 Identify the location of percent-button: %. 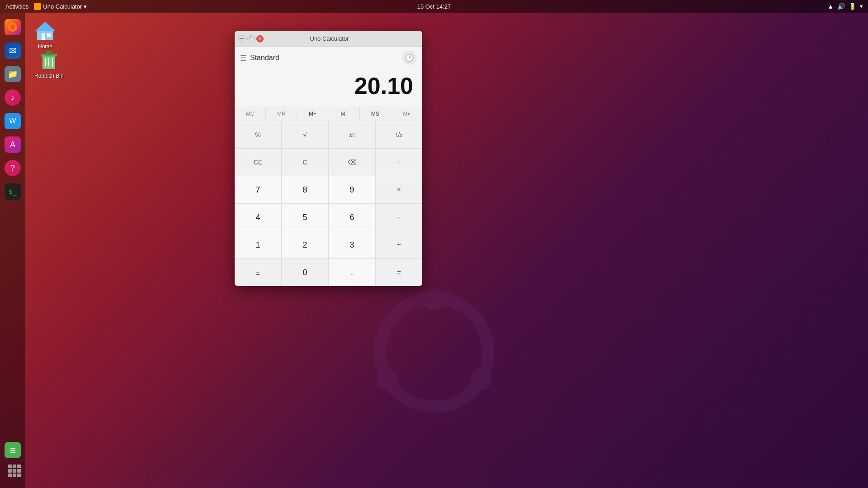
(258, 135).